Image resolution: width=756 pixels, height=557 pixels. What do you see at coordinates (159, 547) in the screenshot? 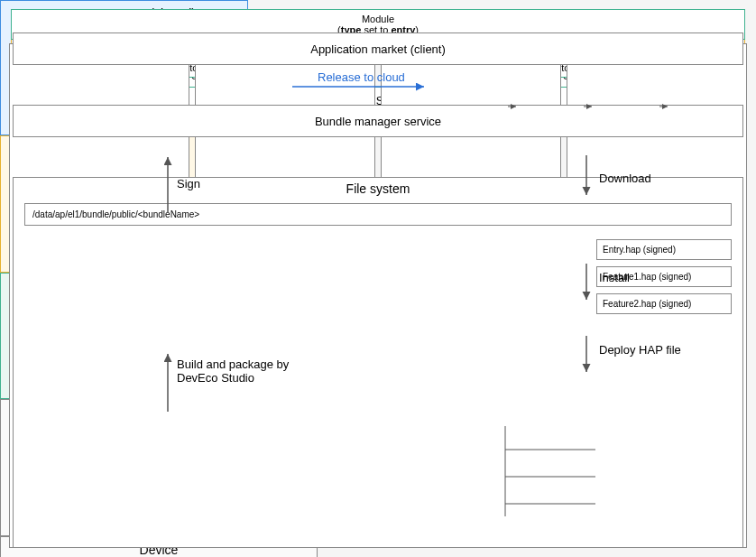
I see `device-panel: Device Application market (client) Bundl…` at bounding box center [159, 547].